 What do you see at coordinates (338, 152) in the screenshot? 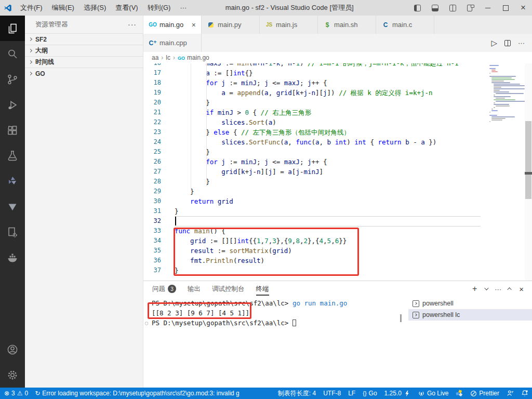
I see `code-line-25: 25 }` at bounding box center [338, 152].